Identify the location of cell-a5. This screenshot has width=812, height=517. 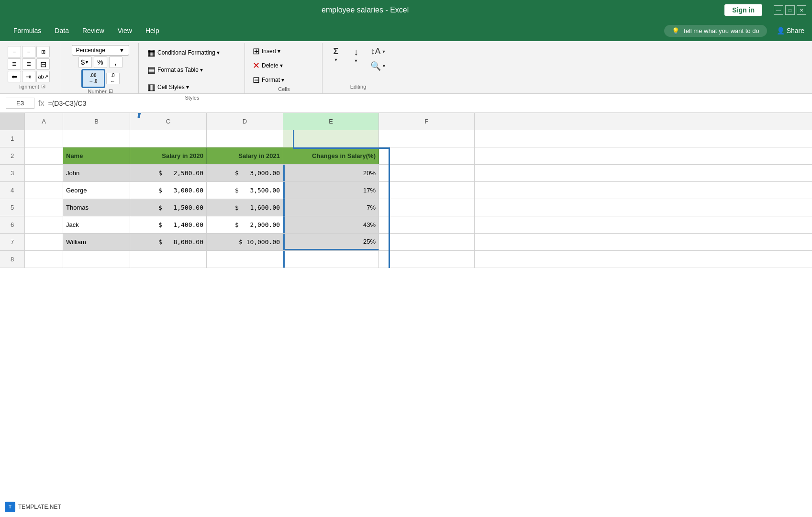
(44, 208).